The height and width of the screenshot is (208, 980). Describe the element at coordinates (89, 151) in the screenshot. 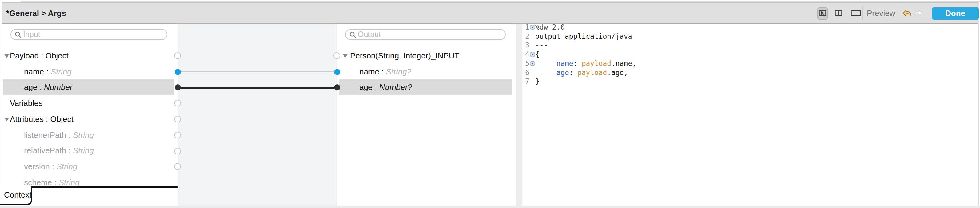

I see `tree-row-relativePath: relativePath : String` at that location.